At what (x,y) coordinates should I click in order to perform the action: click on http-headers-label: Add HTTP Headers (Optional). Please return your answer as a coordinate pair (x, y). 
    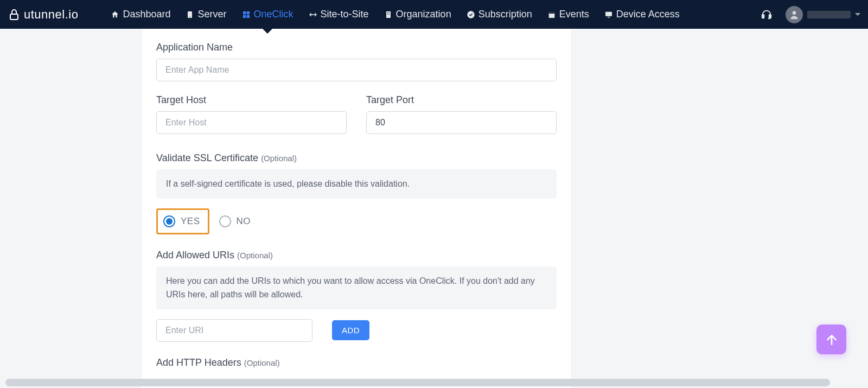
    Looking at the image, I should click on (356, 362).